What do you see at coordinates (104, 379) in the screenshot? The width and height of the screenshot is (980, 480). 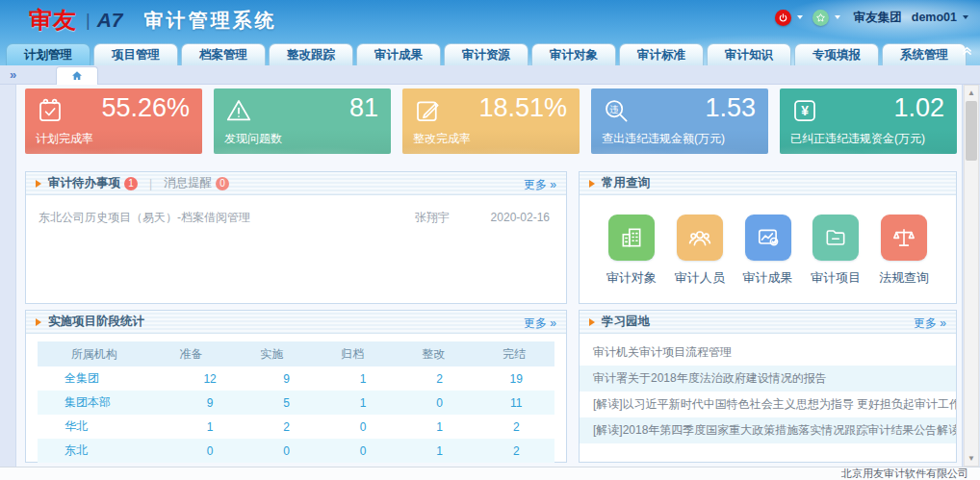 I see `org-link: 全集团` at bounding box center [104, 379].